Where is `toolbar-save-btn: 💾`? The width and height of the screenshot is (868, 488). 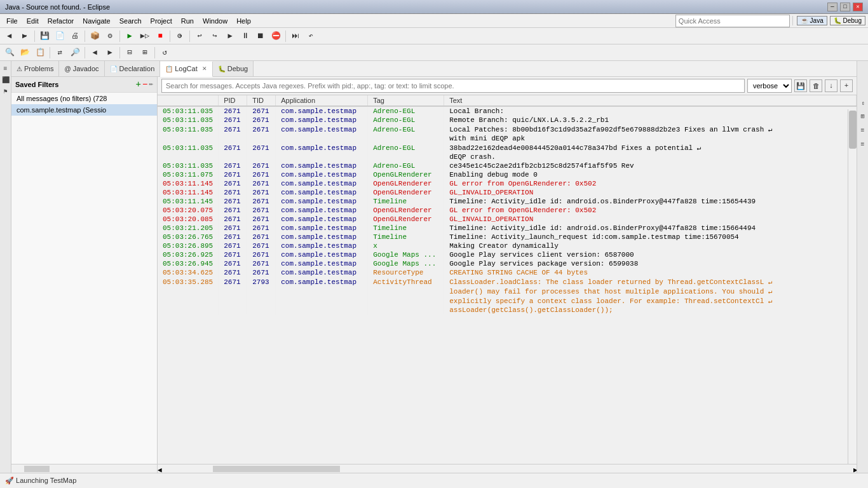 toolbar-save-btn: 💾 is located at coordinates (44, 36).